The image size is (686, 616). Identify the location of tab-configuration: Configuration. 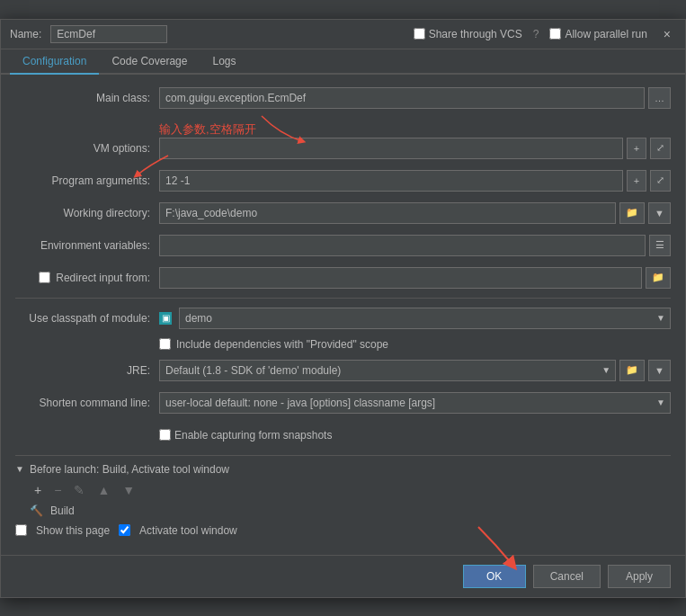
(54, 62).